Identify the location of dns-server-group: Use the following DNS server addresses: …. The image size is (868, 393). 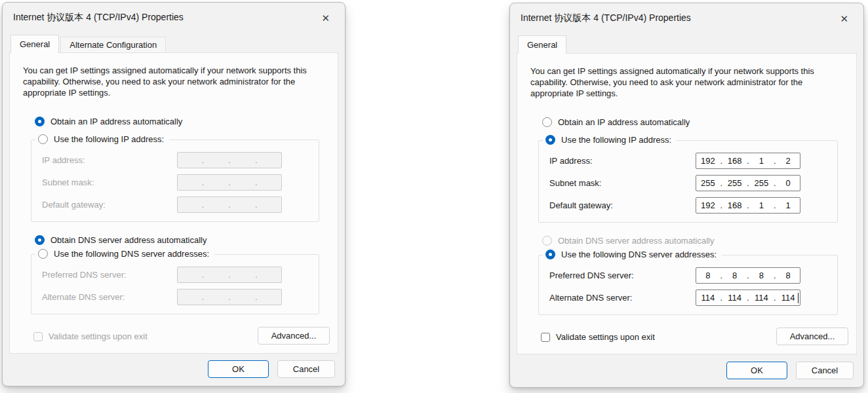
(175, 284).